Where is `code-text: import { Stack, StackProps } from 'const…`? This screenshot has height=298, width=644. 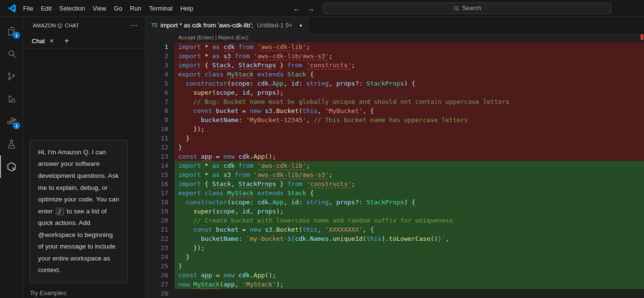 code-text: import { Stack, StackProps } from 'const… is located at coordinates (409, 65).